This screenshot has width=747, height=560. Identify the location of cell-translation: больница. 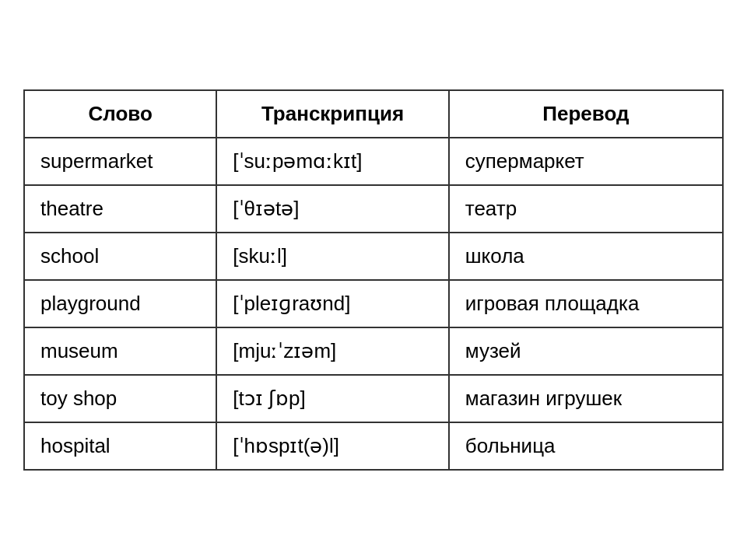
(586, 446).